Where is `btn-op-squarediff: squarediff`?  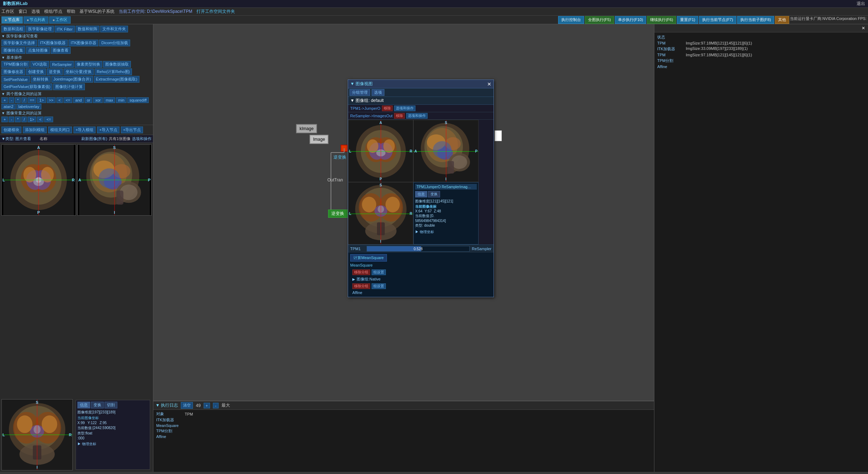
btn-op-squarediff: squarediff is located at coordinates (138, 100).